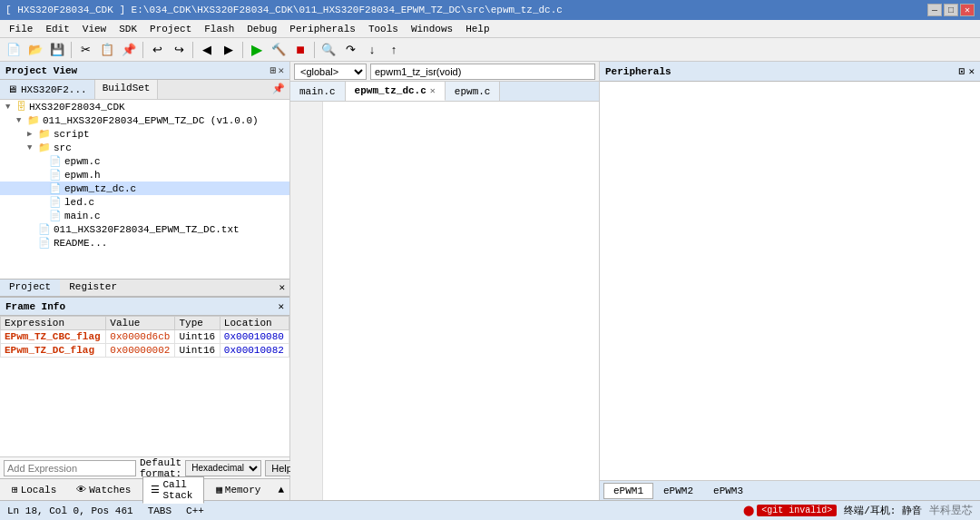 The image size is (980, 520). What do you see at coordinates (207, 50) in the screenshot?
I see `back-button: ◀` at bounding box center [207, 50].